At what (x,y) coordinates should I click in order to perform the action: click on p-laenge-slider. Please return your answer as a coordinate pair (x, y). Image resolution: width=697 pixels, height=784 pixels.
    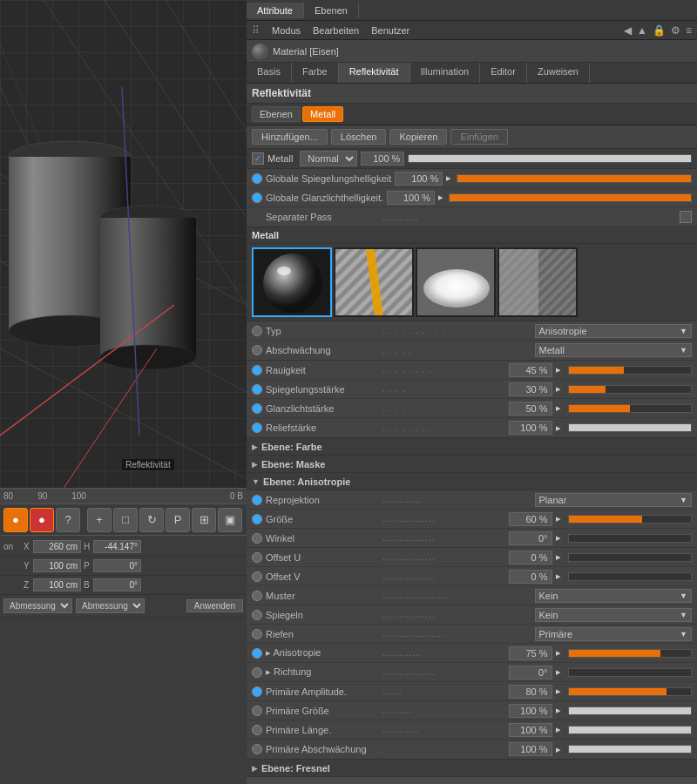
    Looking at the image, I should click on (631, 730).